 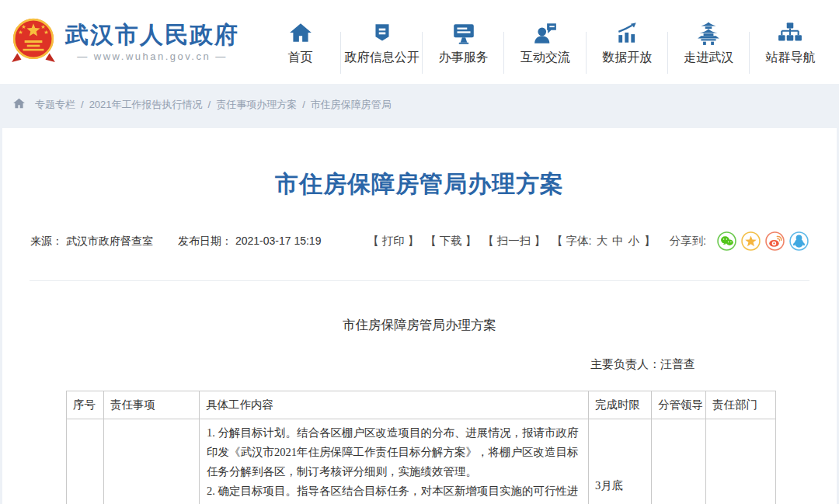 What do you see at coordinates (394, 452) in the screenshot?
I see `work-content-paragraph: 1. 分解目标计划。结合各区棚户区改造项目的分布、进展情况，报请市政府印发《武汉…` at bounding box center [394, 452].